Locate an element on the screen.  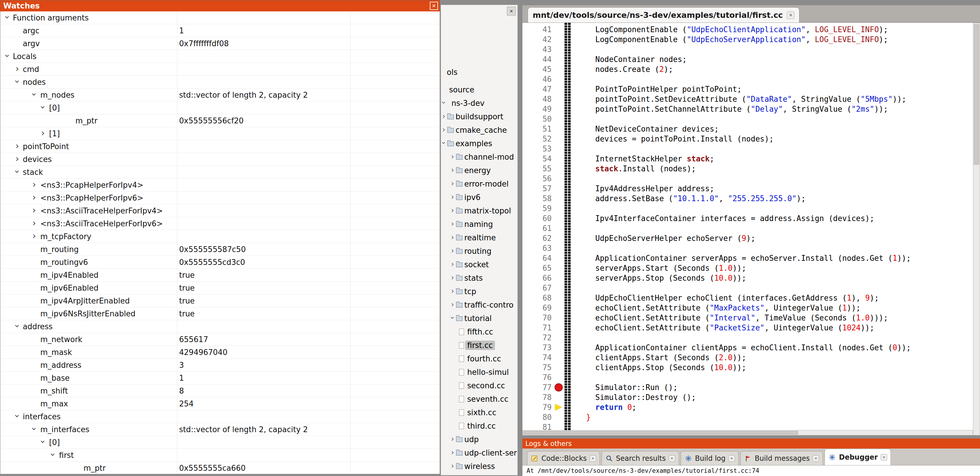
tree-item-examples: ›examples is located at coordinates (479, 144).